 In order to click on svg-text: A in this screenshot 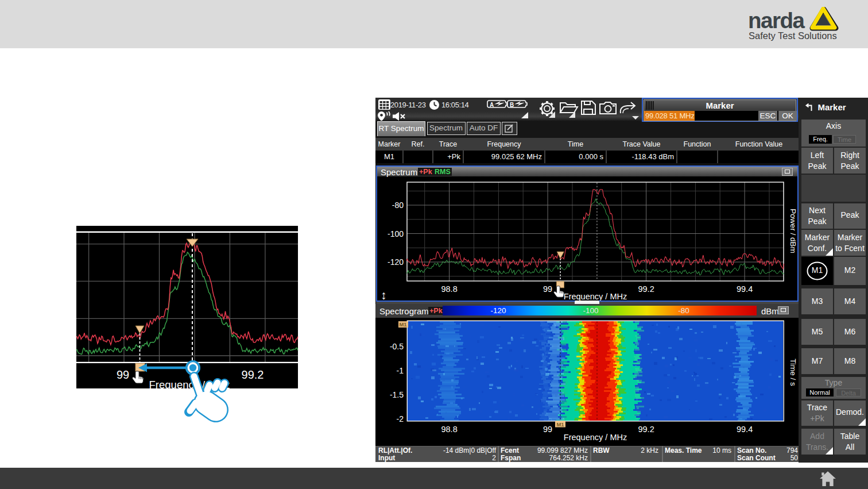, I will do `click(491, 105)`.